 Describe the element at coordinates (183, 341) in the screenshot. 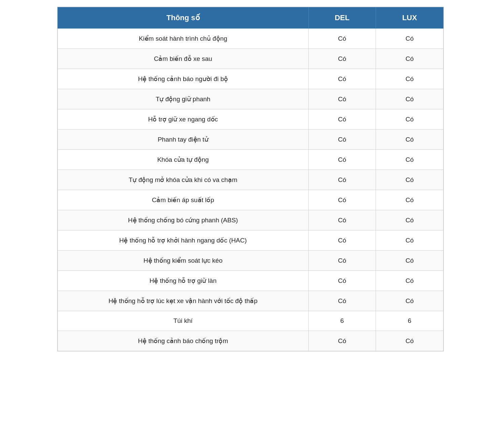

I see `feature-name: Hệ thống cảnh báo chống trộm` at that location.